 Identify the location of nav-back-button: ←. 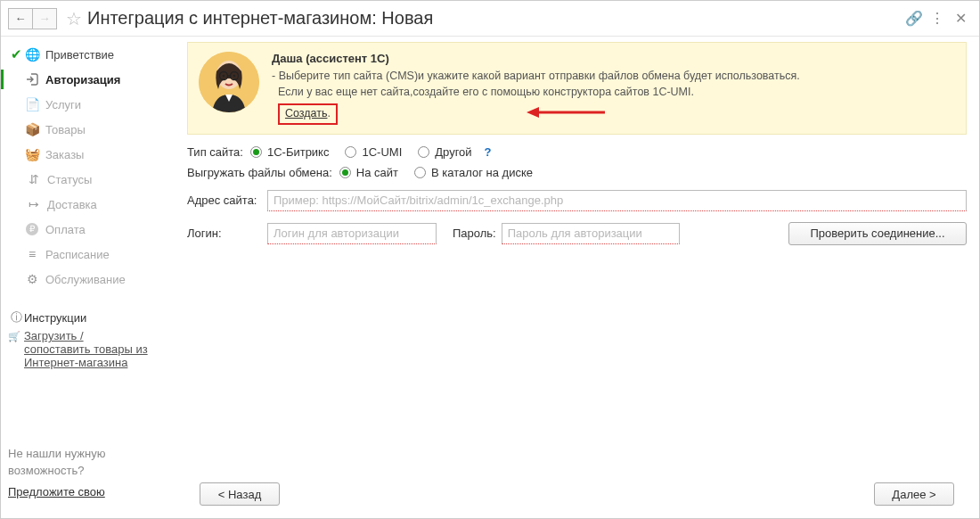
(20, 19).